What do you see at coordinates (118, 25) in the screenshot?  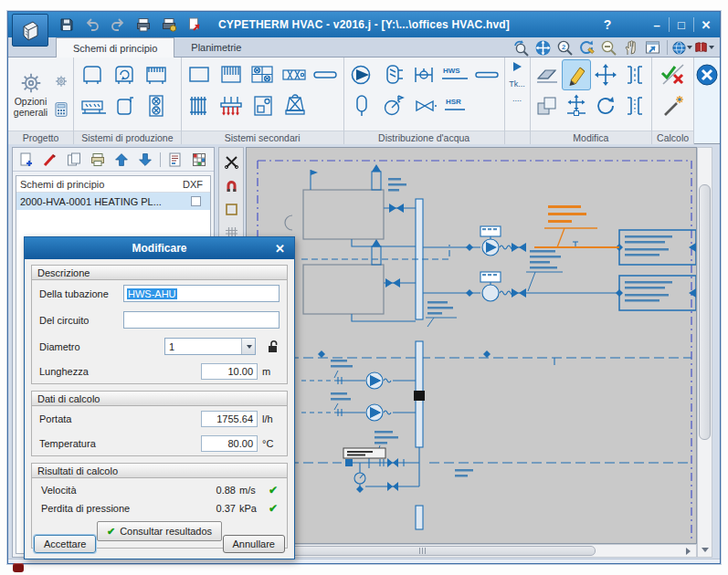 I see `redo-button` at bounding box center [118, 25].